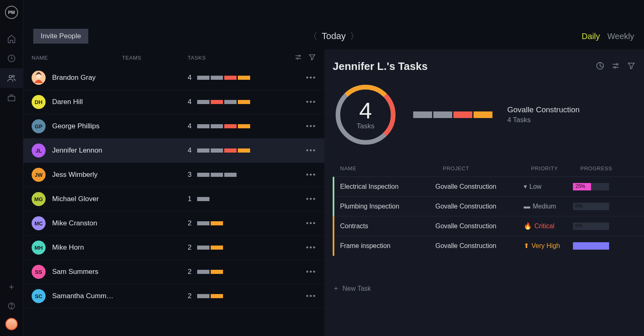  What do you see at coordinates (12, 324) in the screenshot?
I see `user-avatar` at bounding box center [12, 324].